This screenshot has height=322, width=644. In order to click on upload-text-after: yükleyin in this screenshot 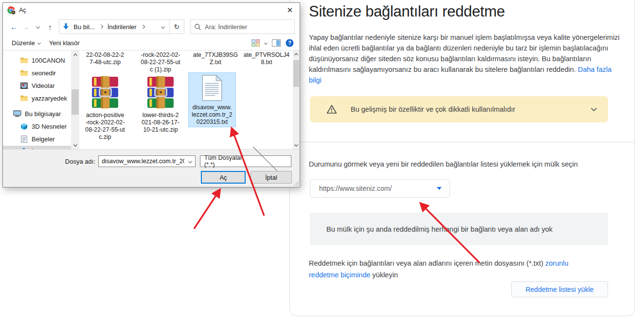, I will do `click(384, 275)`.